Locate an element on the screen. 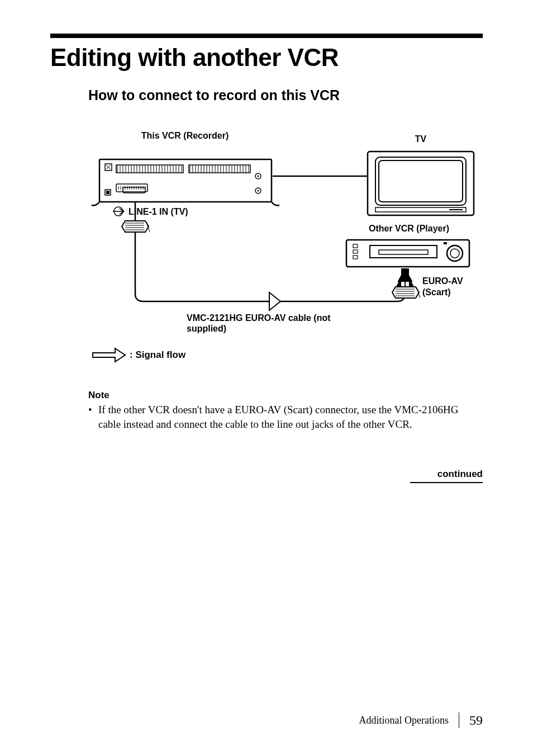 This screenshot has height=756, width=533. signal-flow-label: : Signal flow is located at coordinates (158, 355).